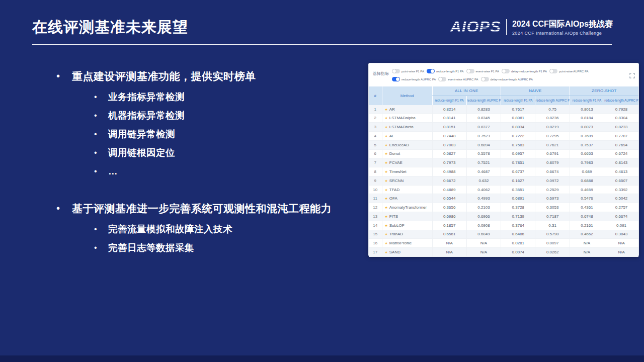  What do you see at coordinates (407, 163) in the screenshot?
I see `method-cell: ★FCVAE` at bounding box center [407, 163].